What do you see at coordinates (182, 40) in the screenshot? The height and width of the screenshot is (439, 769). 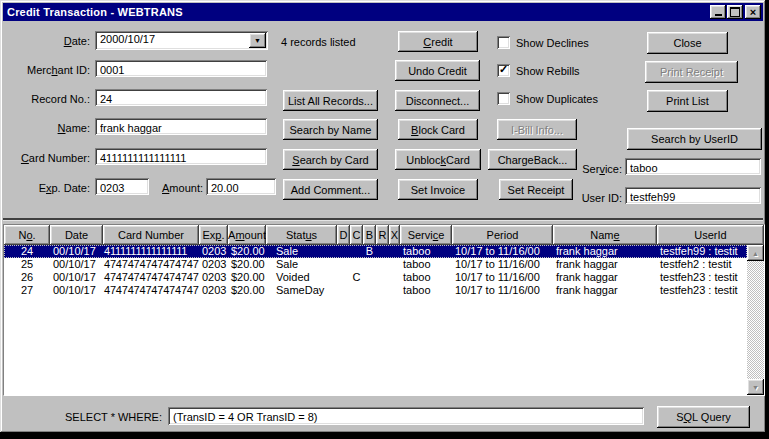 I see `date-combobox: 2000/10/17 ▼` at bounding box center [182, 40].